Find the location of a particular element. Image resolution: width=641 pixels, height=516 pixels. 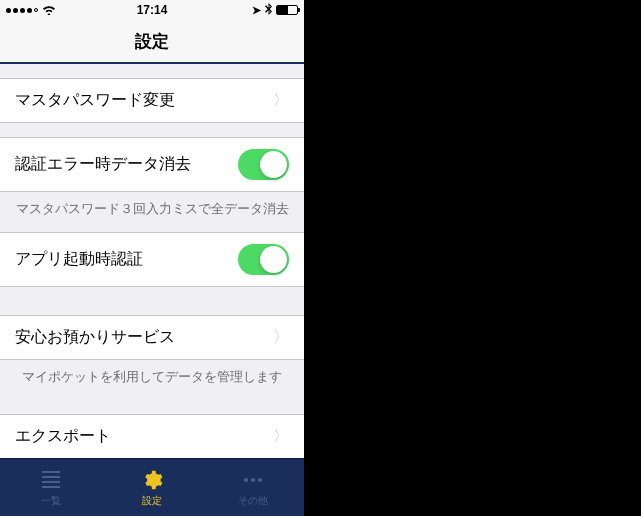

cell-label: 認証エラー時データ消去 is located at coordinates (103, 164).